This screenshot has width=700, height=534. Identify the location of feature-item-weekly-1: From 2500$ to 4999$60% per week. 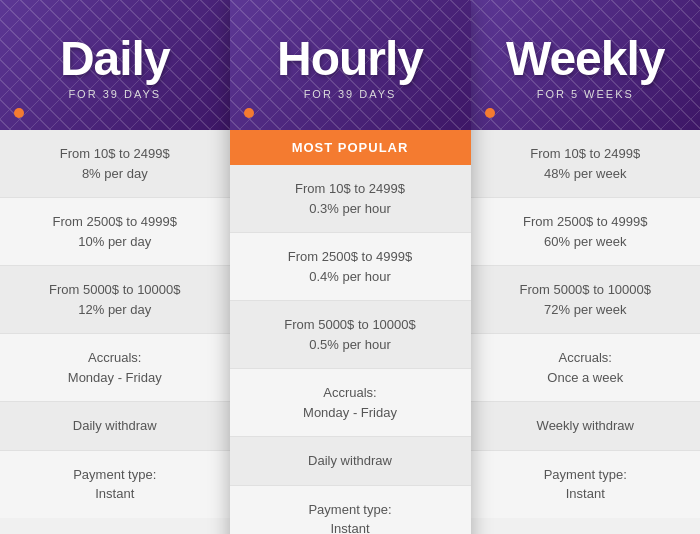
(586, 232).